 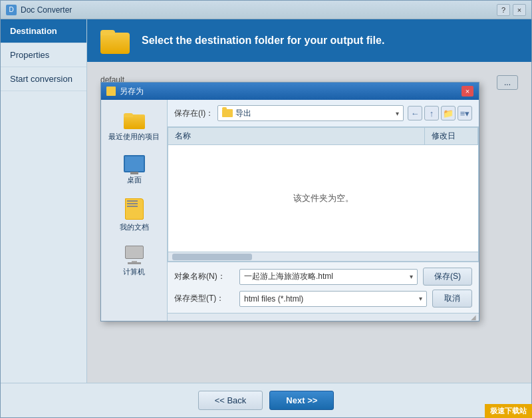 What do you see at coordinates (134, 164) in the screenshot?
I see `desktop-icon` at bounding box center [134, 164].